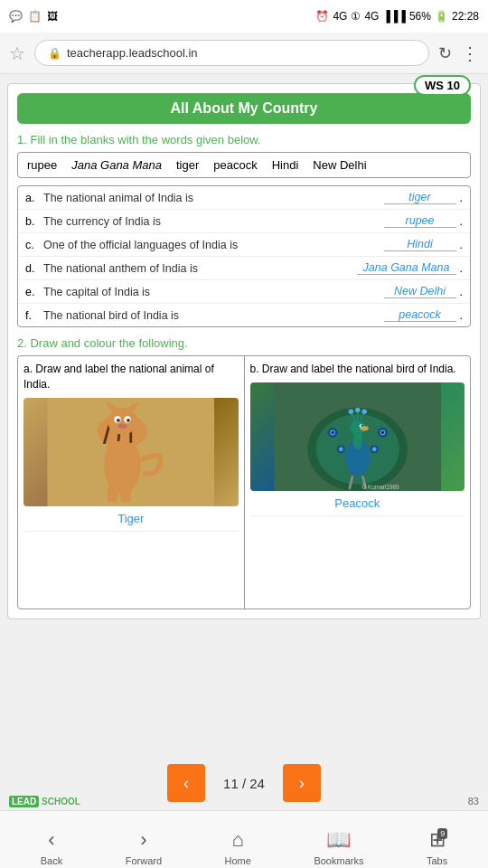 This screenshot has width=488, height=868. I want to click on signal-bars: ▐▐▐, so click(394, 16).